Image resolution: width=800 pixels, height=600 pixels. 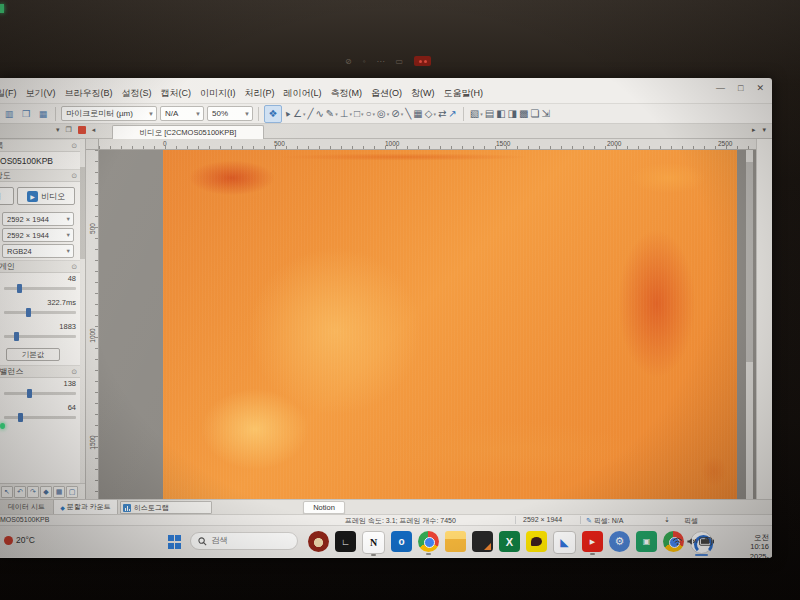 I want to click on vertical-scrollbar, so click(x=750, y=324).